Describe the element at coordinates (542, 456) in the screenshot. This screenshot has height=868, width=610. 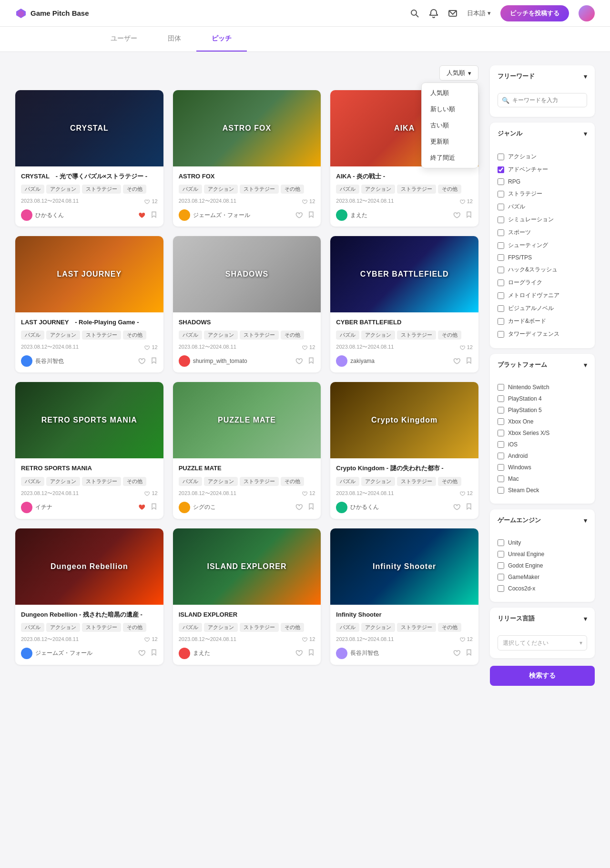
I see `platform-checkbox-item: Android` at that location.